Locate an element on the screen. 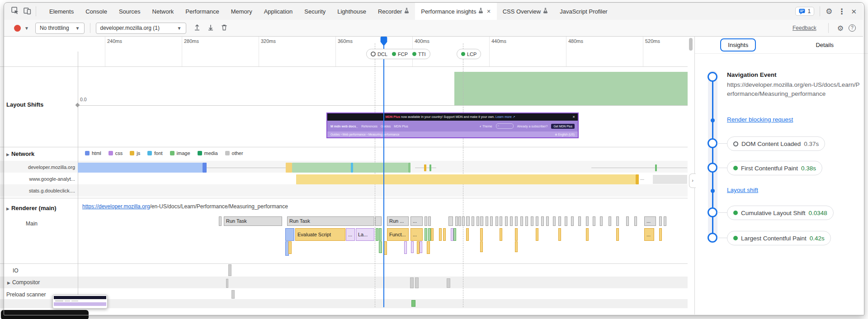 This screenshot has width=868, height=319. inspect-element-icon is located at coordinates (15, 12).